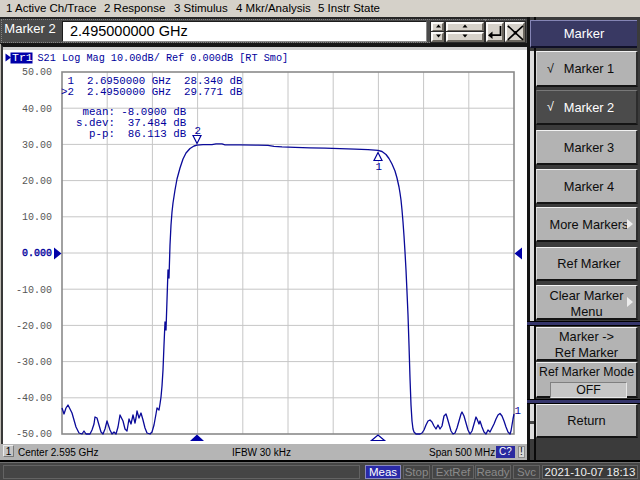 The height and width of the screenshot is (480, 640). What do you see at coordinates (132, 134) in the screenshot?
I see `svg-text: p-p: 86.113 dB` at bounding box center [132, 134].